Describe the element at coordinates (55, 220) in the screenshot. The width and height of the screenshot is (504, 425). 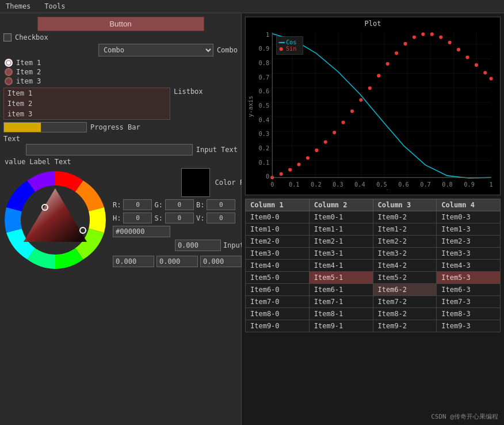
I see `color-wheel-container` at that location.